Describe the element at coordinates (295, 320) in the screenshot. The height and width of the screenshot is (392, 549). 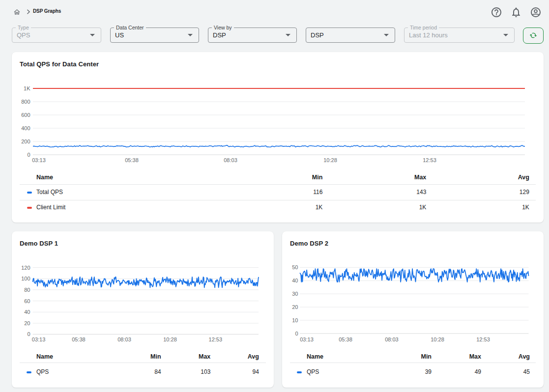
I see `svg-text: 10` at that location.